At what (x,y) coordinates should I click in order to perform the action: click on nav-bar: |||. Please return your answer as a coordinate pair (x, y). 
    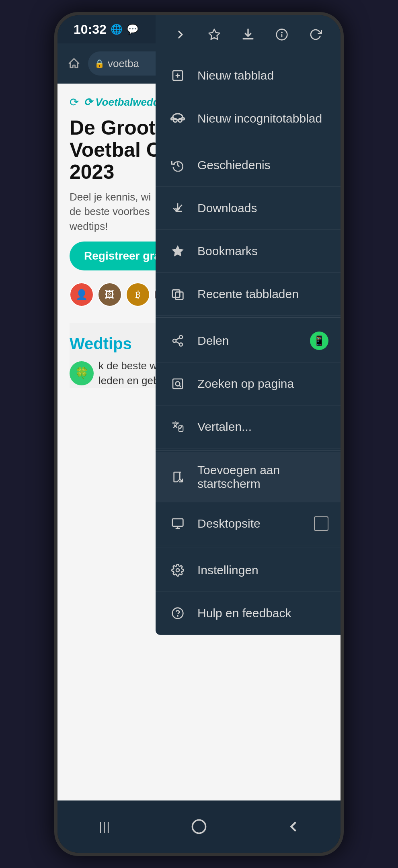
    Looking at the image, I should click on (199, 827).